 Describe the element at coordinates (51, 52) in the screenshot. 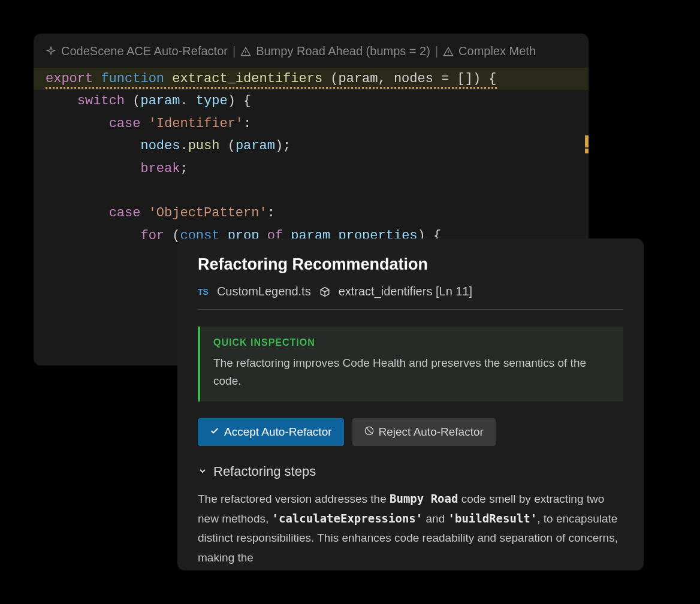

I see `sparkle-icon` at that location.